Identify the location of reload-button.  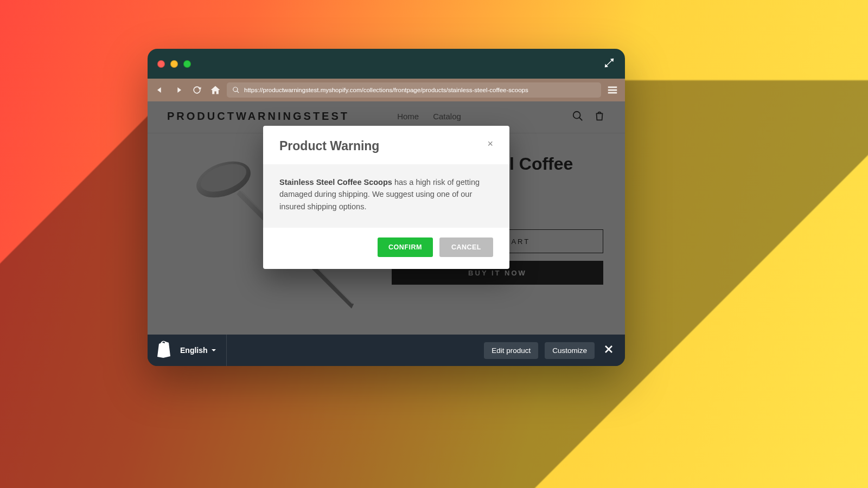
(197, 90).